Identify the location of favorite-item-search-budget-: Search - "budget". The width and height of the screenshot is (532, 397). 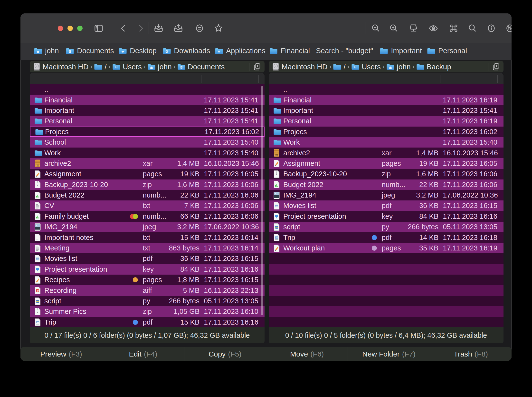
(344, 51).